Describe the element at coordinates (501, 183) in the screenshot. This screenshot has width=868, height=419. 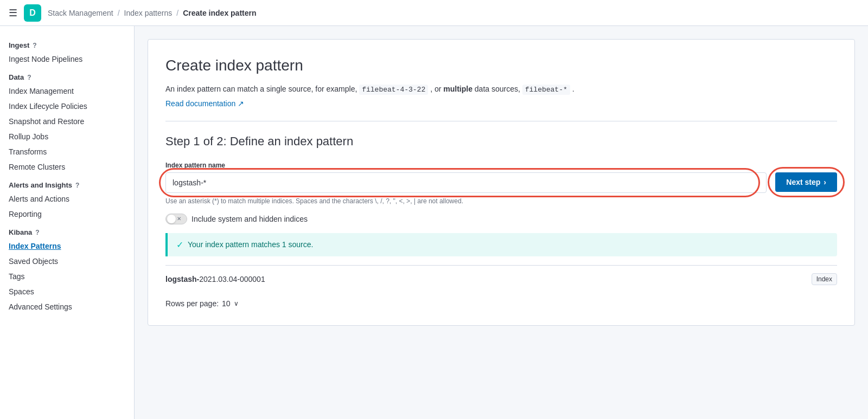
I see `input-row: Next step ›` at that location.